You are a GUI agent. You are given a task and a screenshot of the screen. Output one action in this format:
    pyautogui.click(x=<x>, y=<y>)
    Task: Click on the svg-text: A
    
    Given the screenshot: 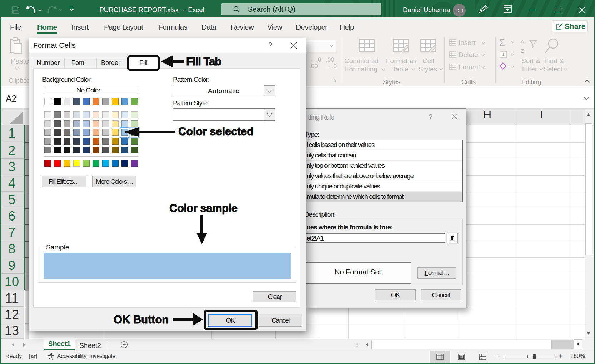 What is the action you would take?
    pyautogui.click(x=522, y=41)
    